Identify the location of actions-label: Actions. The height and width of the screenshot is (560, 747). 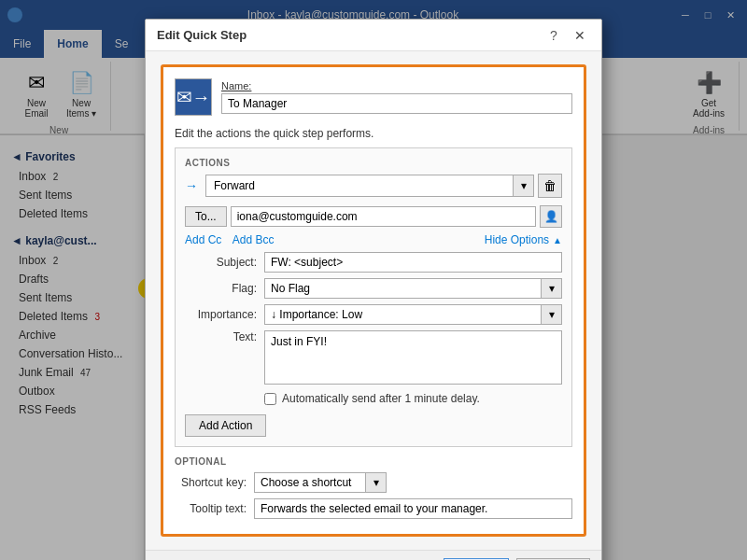
(374, 162).